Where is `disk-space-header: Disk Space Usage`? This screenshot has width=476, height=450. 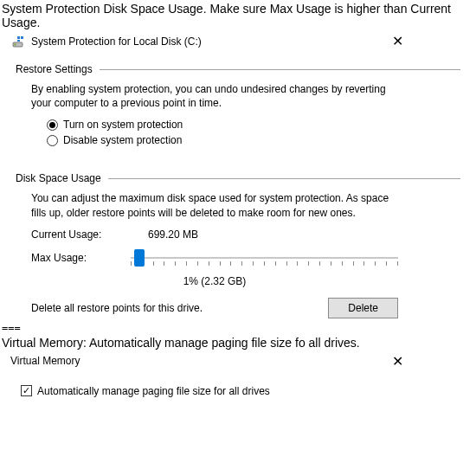 disk-space-header: Disk Space Usage is located at coordinates (238, 178).